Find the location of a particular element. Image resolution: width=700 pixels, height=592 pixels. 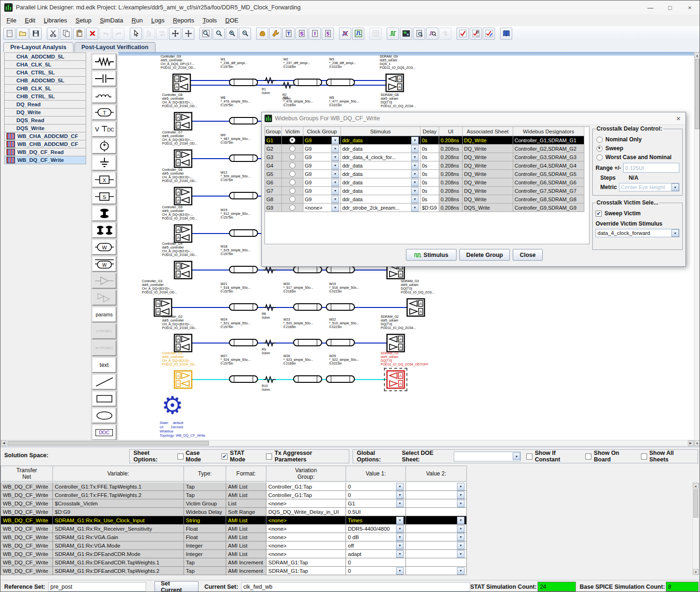

solution-row: WB_DQ_CF_Write$Crosstalk_VictimVictim Gr… is located at coordinates (234, 504).